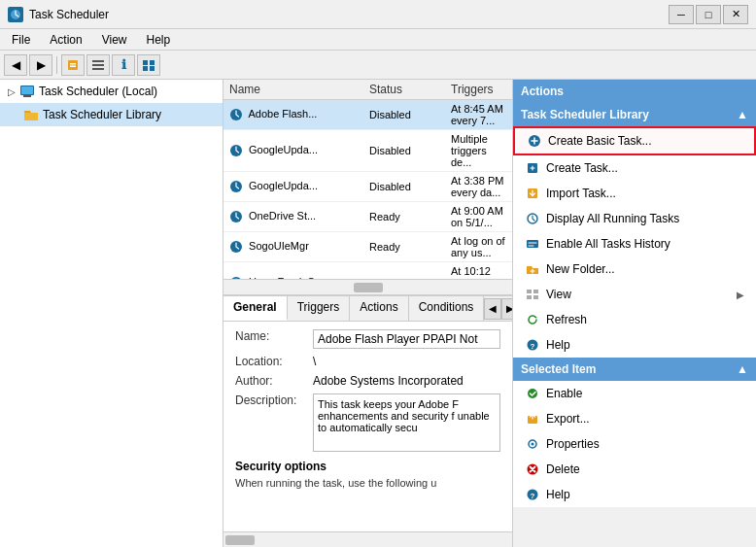  I want to click on new-folder-label: New Folder..., so click(581, 269).